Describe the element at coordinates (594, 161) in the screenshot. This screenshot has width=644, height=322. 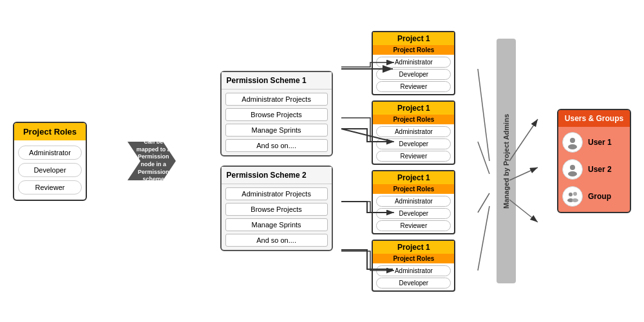
I see `users-groups-box: Users & Groups User 1 User` at that location.